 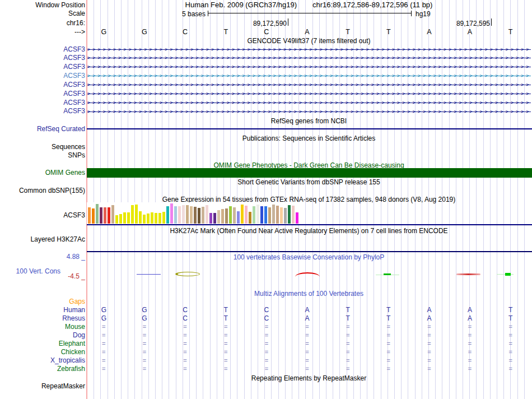 I want to click on multiz-title: Multiz Alignments of 100 Vertebrates, so click(x=309, y=294).